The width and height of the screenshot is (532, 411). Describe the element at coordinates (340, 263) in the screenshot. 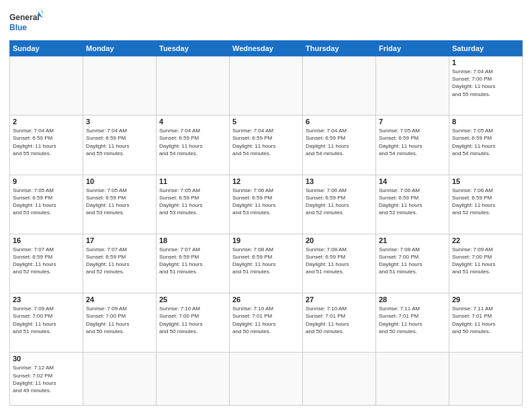

I see `calendar-cell: 20Sunrise: 7:08 AM Sunset: 6:59 PM Dayli…` at that location.